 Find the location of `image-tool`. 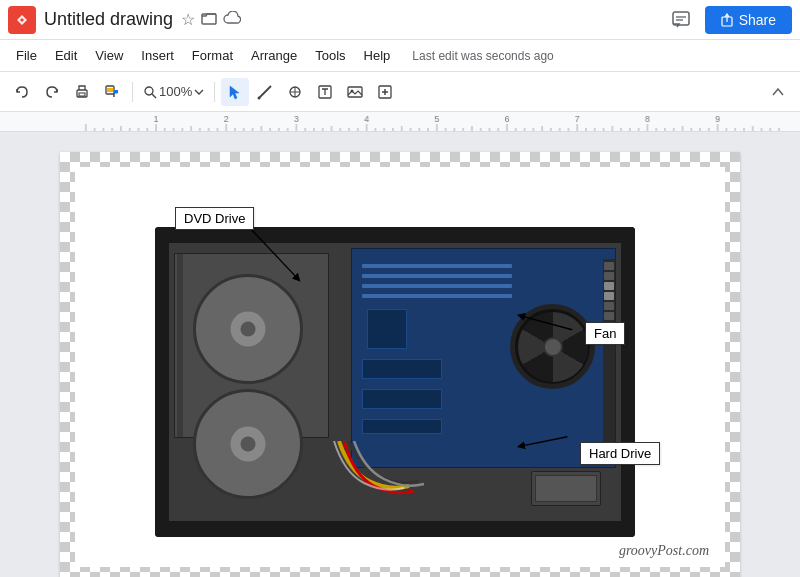

image-tool is located at coordinates (355, 92).